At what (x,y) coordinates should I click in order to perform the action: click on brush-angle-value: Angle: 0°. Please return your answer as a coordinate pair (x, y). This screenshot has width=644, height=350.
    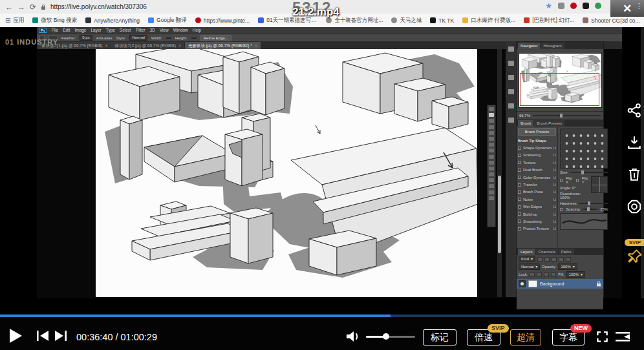
    Looking at the image, I should click on (574, 188).